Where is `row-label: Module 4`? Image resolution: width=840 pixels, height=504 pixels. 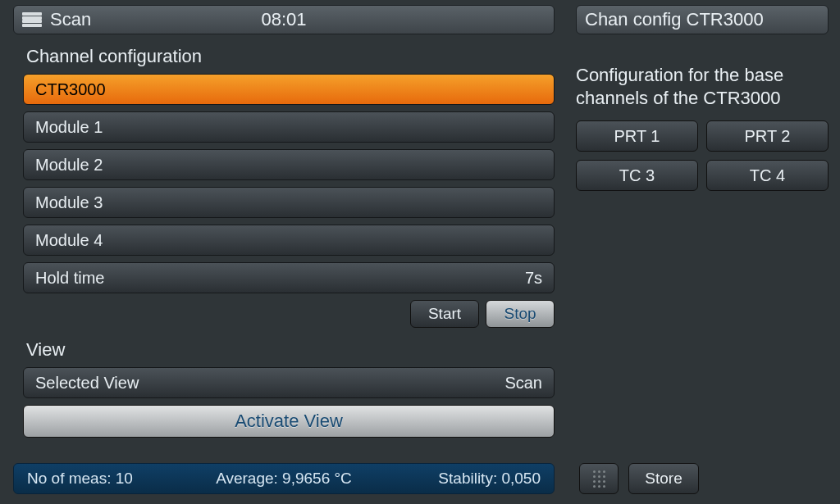
row-label: Module 4 is located at coordinates (69, 241).